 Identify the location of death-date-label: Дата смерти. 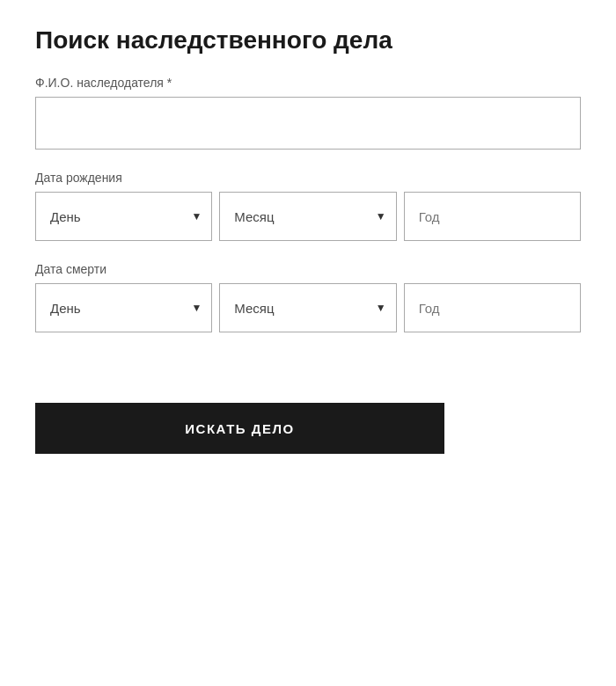
(308, 269).